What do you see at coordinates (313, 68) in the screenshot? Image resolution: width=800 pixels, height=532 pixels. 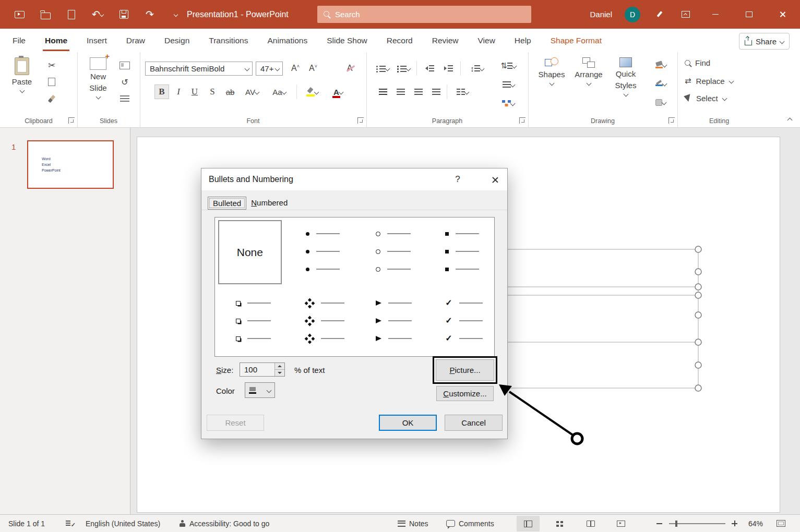 I see `decrease-font-size-button: A˅` at bounding box center [313, 68].